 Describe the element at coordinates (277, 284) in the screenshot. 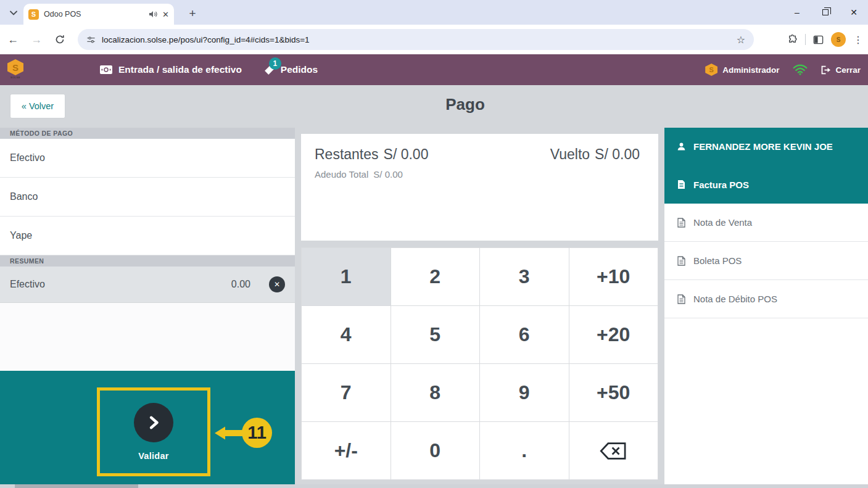

I see `delete-payment-icon: ✕` at that location.